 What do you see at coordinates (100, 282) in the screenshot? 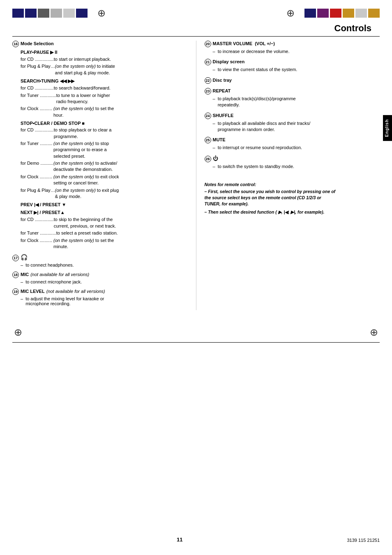
I see `section-18-desc: – to connect microphone jack.` at bounding box center [100, 282].